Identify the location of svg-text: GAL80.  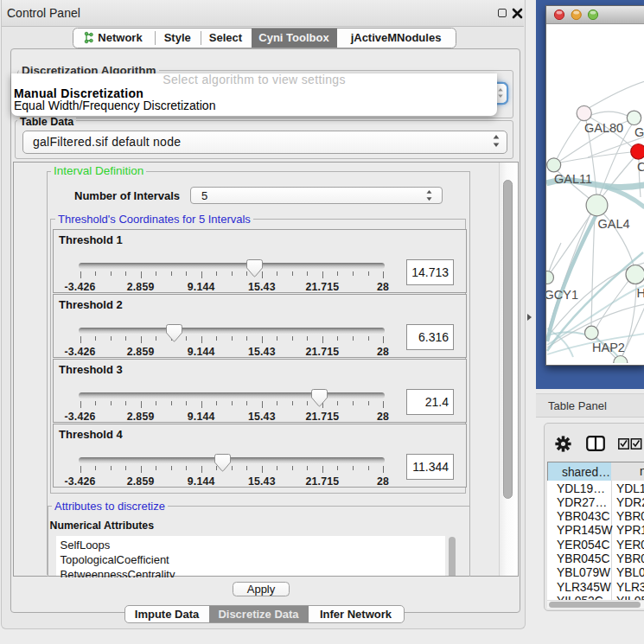
(603, 128).